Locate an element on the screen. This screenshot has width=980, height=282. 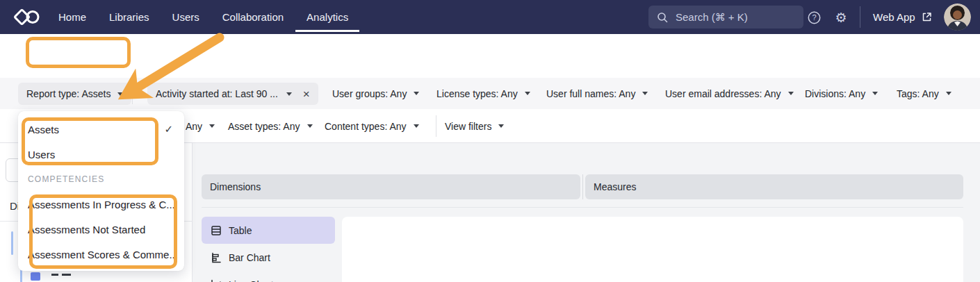
chart-type-label: Bar Chart is located at coordinates (250, 258).